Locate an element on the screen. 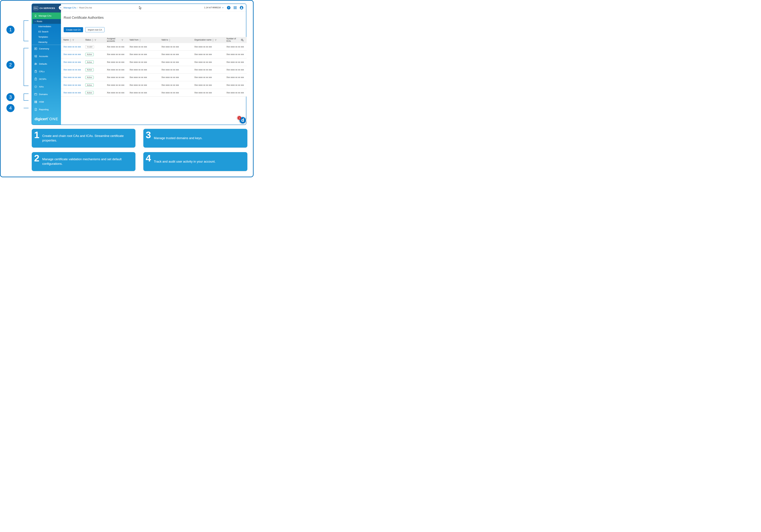 The image size is (761, 532). column-header-name: Name is located at coordinates (72, 40).